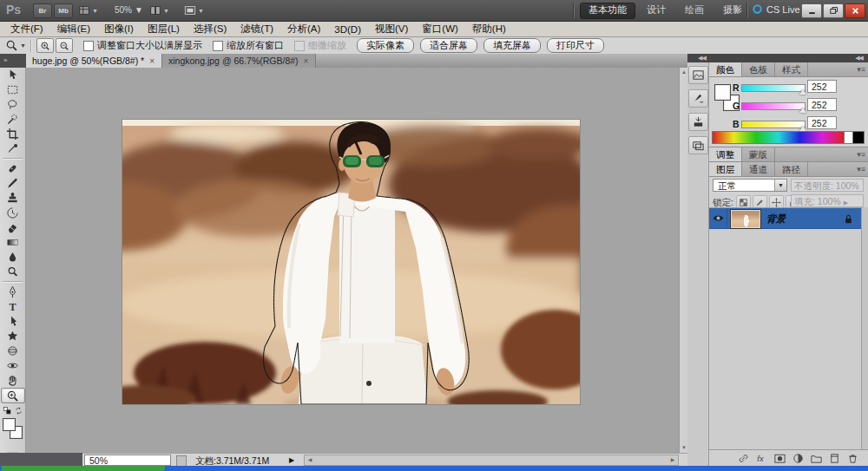 The width and height of the screenshot is (868, 471). What do you see at coordinates (701, 58) in the screenshot?
I see `collapse-dock-icon: ◀◀` at bounding box center [701, 58].